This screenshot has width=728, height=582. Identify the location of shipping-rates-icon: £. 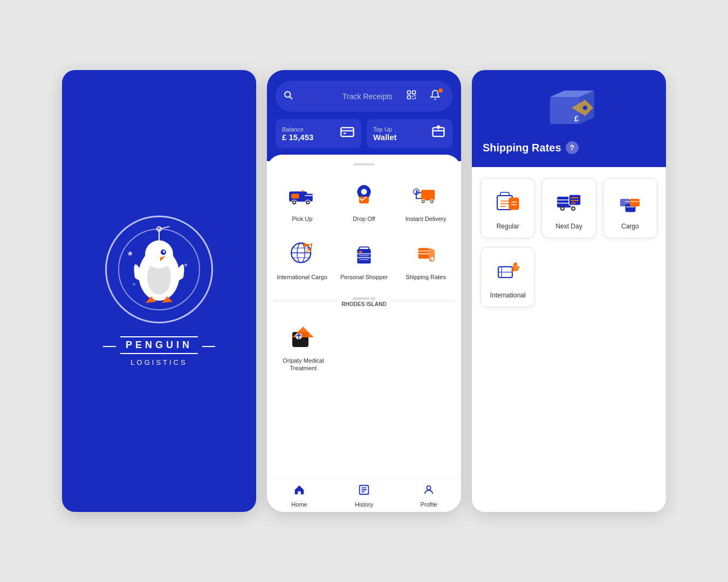
(426, 254).